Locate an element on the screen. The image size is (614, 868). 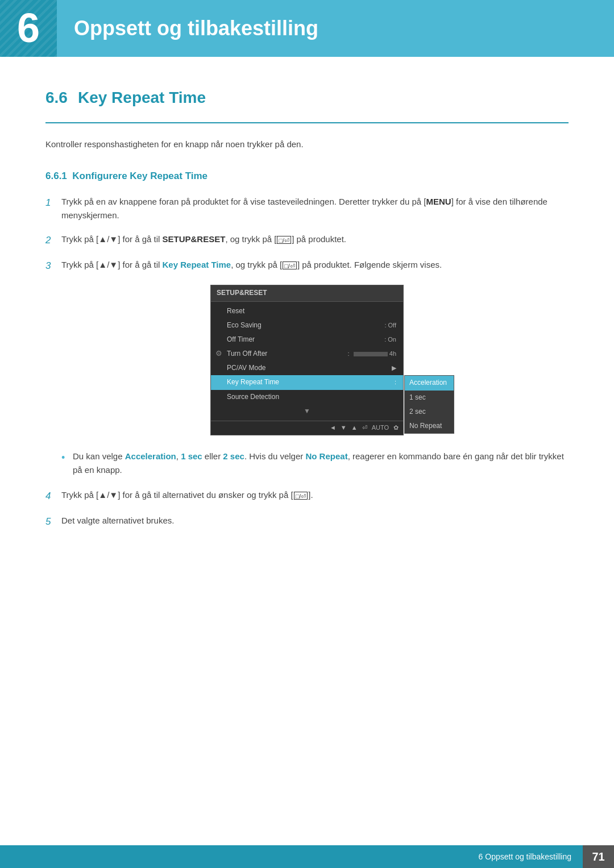
bottom-icon-back: ◄ is located at coordinates (333, 428).